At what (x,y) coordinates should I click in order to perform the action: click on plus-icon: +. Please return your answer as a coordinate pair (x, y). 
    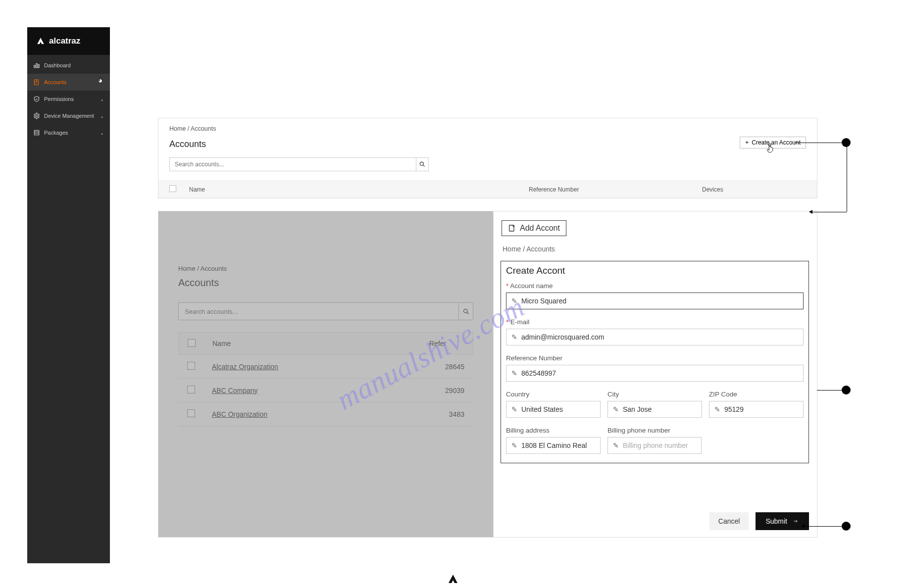
    Looking at the image, I should click on (747, 143).